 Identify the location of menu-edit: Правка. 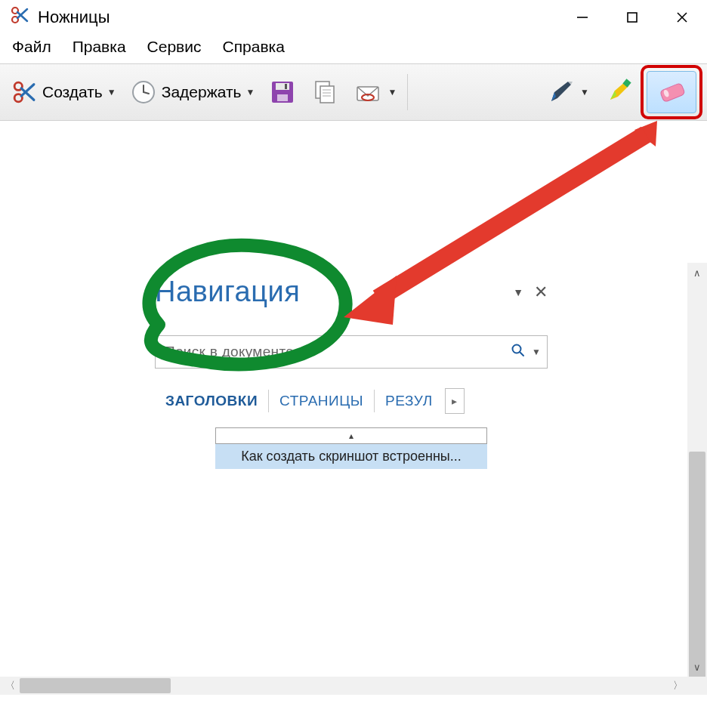
(100, 47).